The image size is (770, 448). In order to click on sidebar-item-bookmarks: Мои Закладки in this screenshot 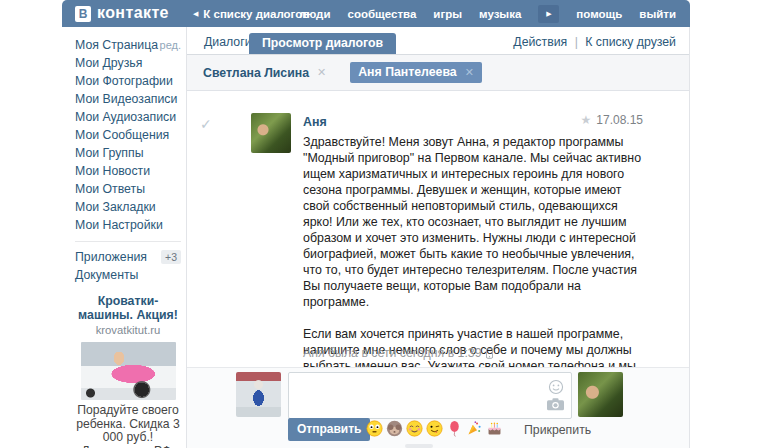, I will do `click(128, 207)`.